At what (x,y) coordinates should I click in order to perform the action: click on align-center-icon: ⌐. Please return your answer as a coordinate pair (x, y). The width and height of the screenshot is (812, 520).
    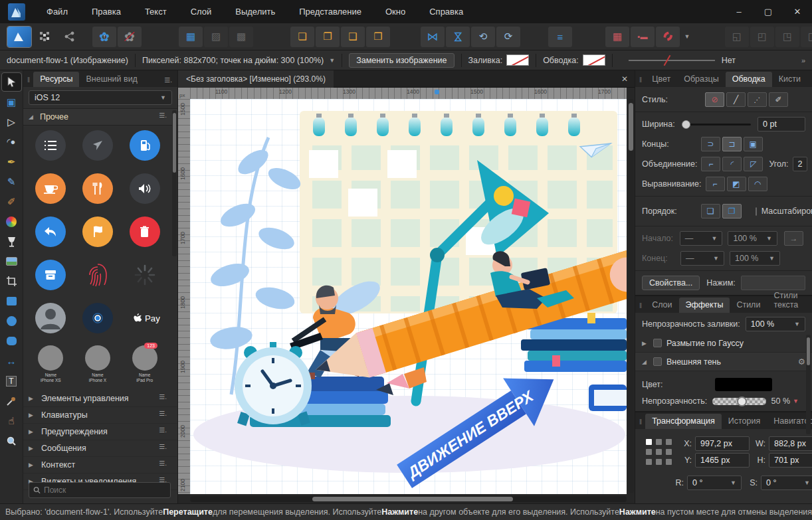
    Looking at the image, I should click on (715, 184).